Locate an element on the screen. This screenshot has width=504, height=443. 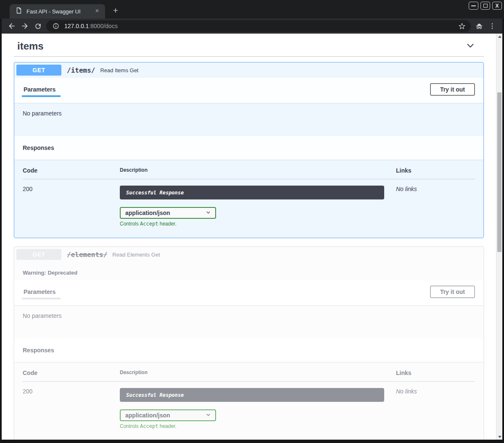
minimize-icon is located at coordinates (473, 6).